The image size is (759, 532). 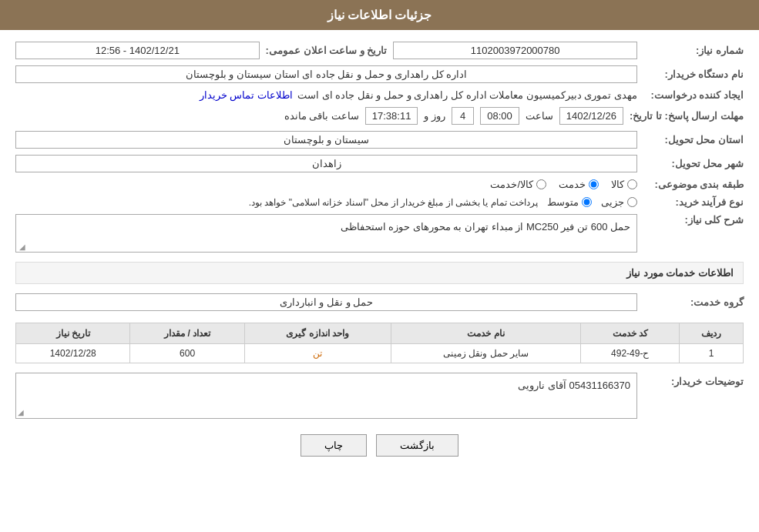 I want to click on category-label: طبقه بندی موضوعی:, so click(x=694, y=185).